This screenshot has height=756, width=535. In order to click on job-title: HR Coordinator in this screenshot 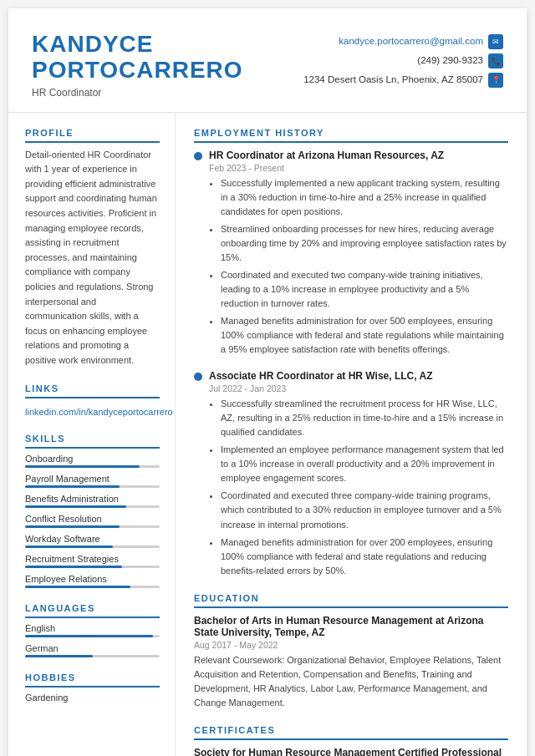, I will do `click(137, 93)`.